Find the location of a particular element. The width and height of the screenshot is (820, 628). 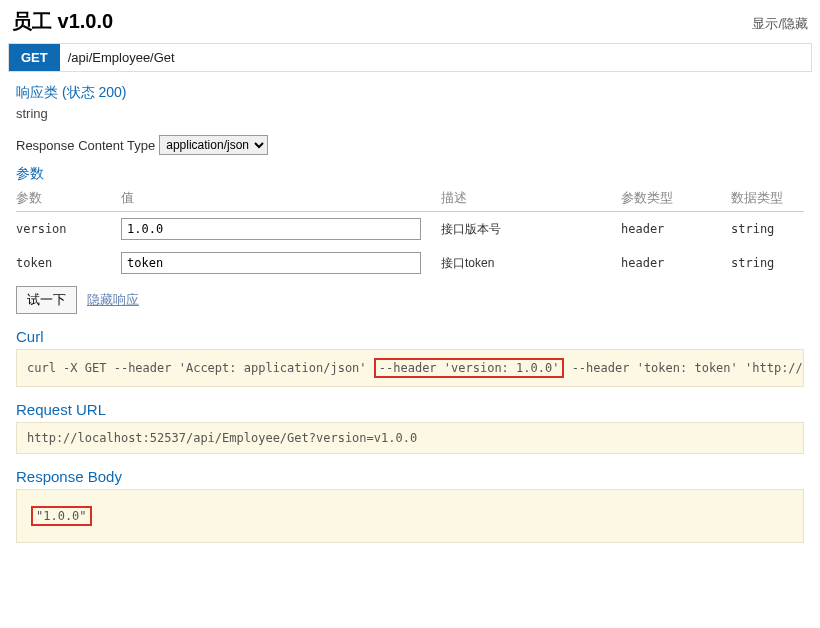

response-body-value: "1.0.0" is located at coordinates (62, 516).